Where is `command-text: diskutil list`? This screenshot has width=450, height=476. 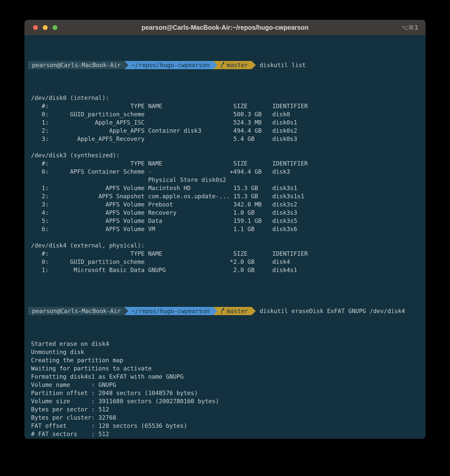
command-text: diskutil list is located at coordinates (283, 65).